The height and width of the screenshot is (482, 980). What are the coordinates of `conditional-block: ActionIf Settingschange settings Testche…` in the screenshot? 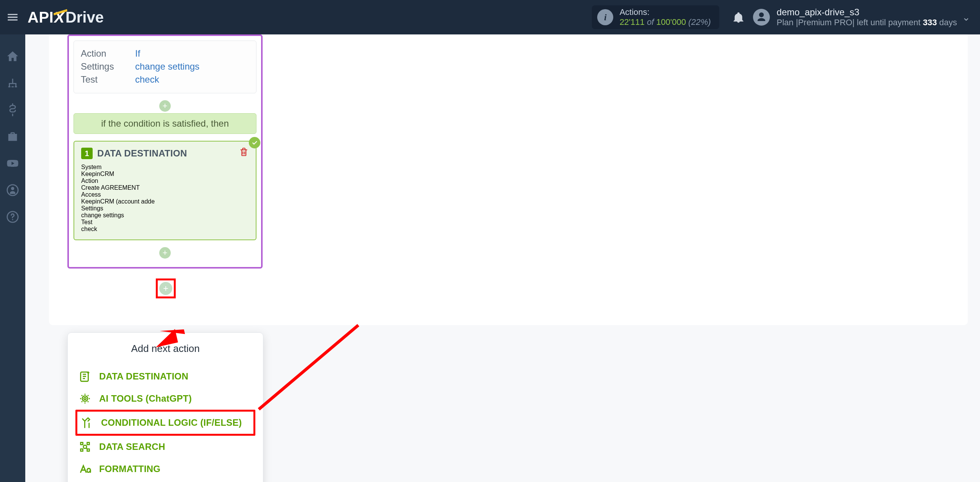 It's located at (165, 151).